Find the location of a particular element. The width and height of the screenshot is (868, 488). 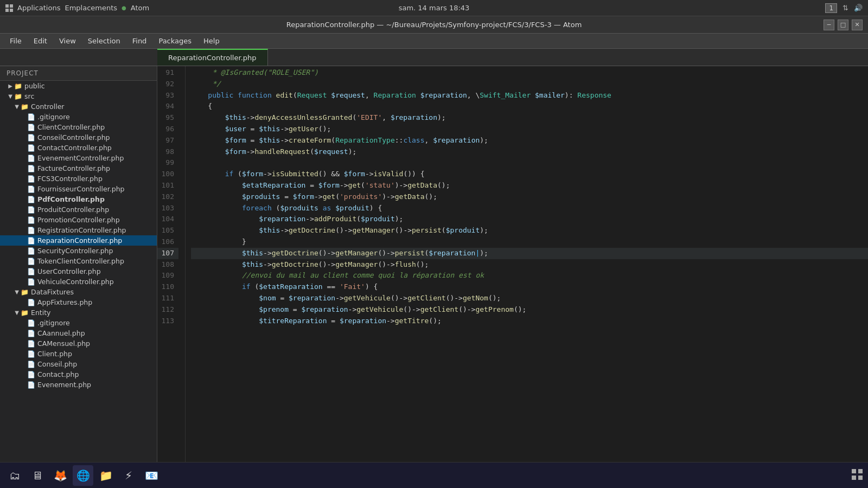

sidebar-item-fournisseur-controller: 📄 FournisseurController.php is located at coordinates (78, 189).